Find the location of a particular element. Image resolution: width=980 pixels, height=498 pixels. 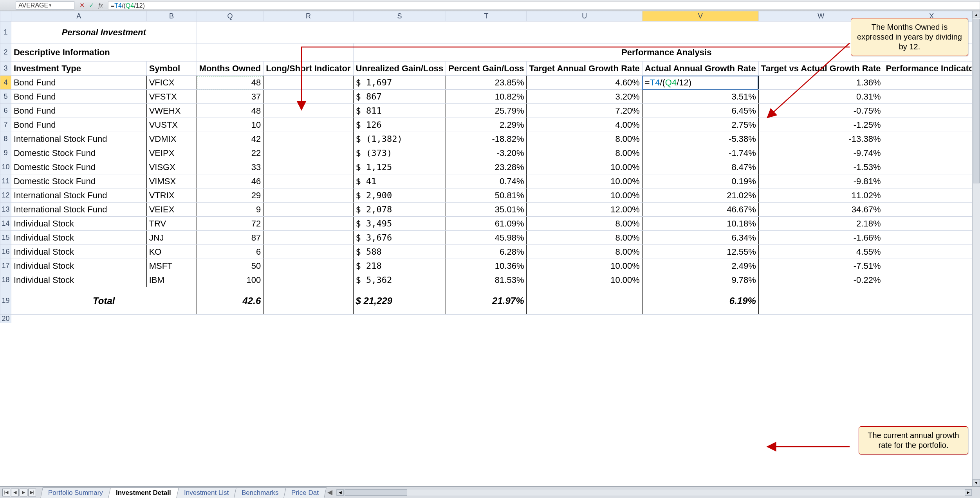

hdr-symbol: Symbol is located at coordinates (171, 69).